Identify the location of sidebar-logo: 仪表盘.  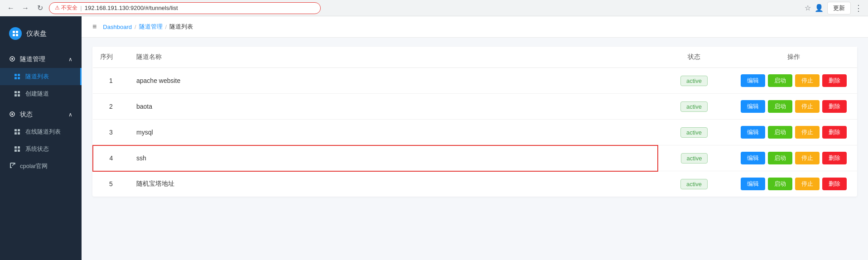
(41, 34).